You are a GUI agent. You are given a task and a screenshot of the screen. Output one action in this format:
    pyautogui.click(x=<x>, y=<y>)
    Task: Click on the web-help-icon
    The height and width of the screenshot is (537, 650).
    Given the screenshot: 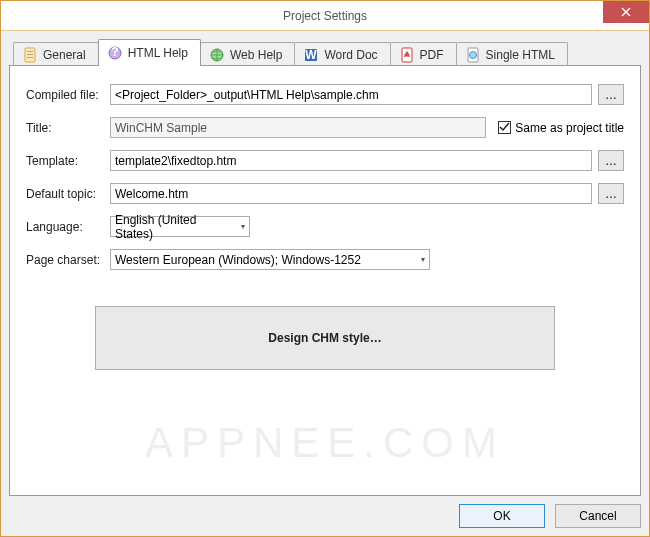 What is the action you would take?
    pyautogui.click(x=217, y=55)
    